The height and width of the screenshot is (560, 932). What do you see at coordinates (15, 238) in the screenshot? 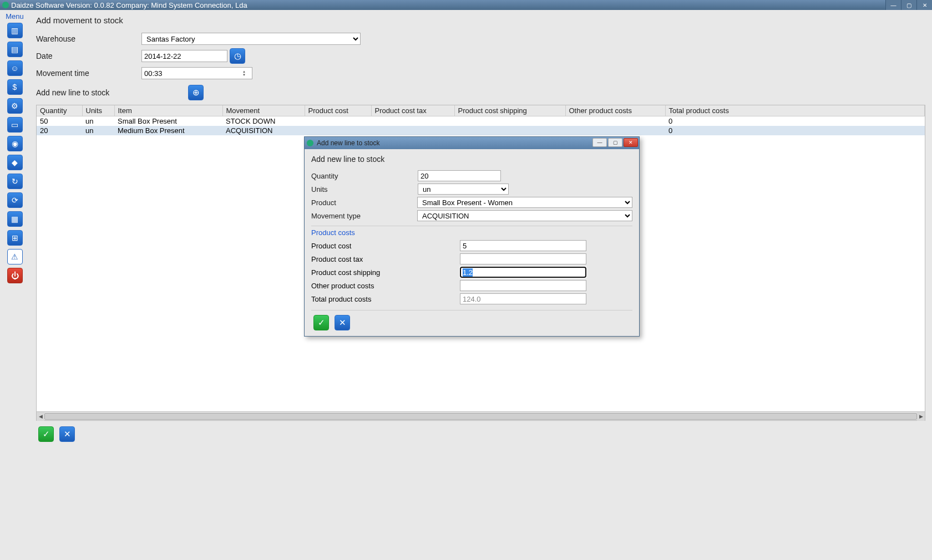
I see `sidebar-btn-calc: ⊞` at bounding box center [15, 238].